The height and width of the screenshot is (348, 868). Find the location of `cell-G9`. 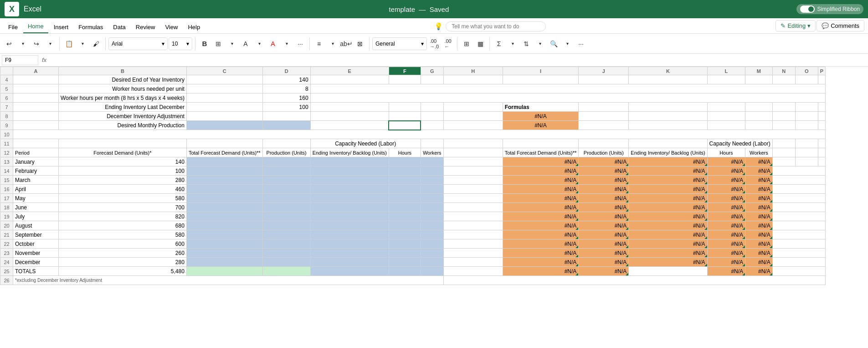

cell-G9 is located at coordinates (432, 125).